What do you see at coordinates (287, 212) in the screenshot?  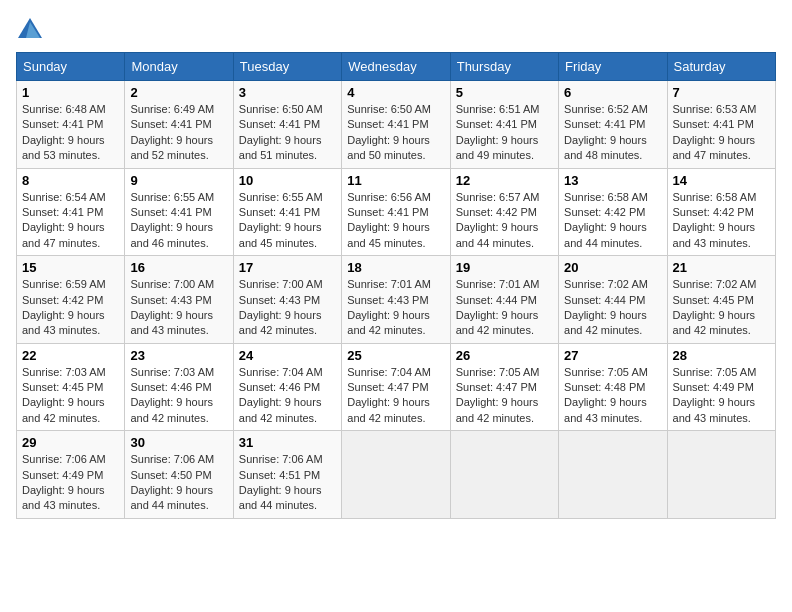 I see `calendar-cell: 10Sunrise: 6:55 AMSunset: 4:41 PMDayligh…` at bounding box center [287, 212].